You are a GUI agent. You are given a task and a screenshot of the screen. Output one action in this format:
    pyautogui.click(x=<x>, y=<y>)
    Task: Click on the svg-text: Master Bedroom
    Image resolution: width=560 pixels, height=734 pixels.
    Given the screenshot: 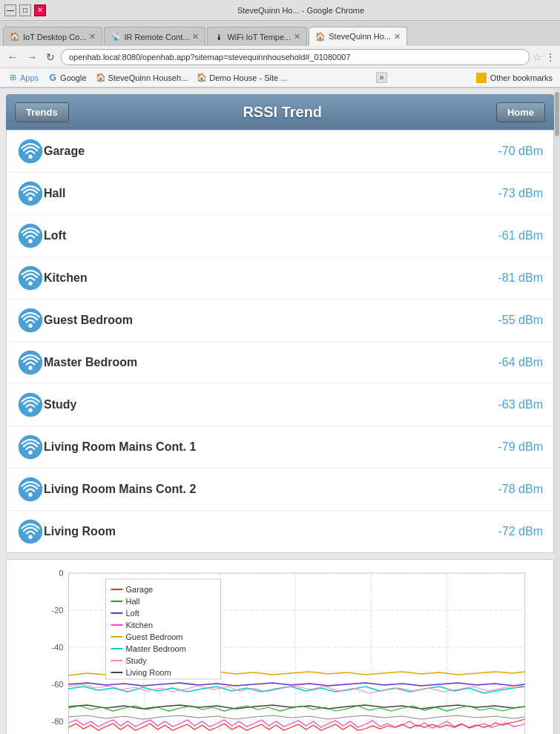 What is the action you would take?
    pyautogui.click(x=156, y=649)
    